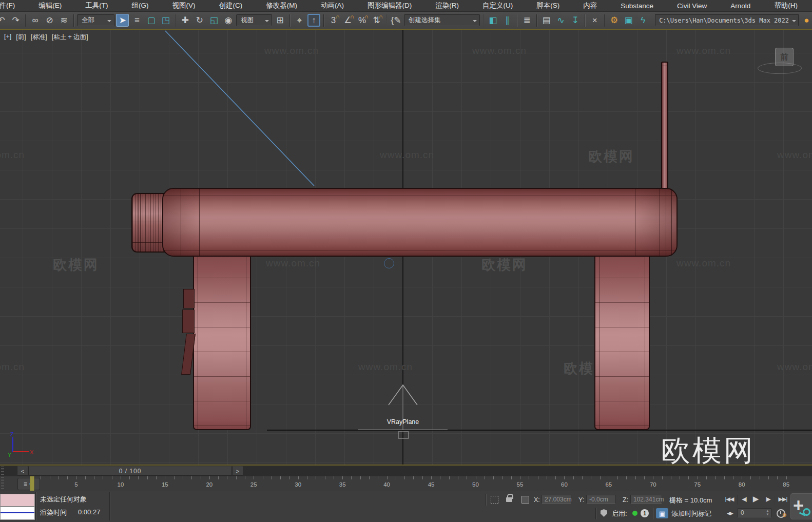  Describe the element at coordinates (784, 515) in the screenshot. I see `time-config-gear-icon: ⚙` at that location.